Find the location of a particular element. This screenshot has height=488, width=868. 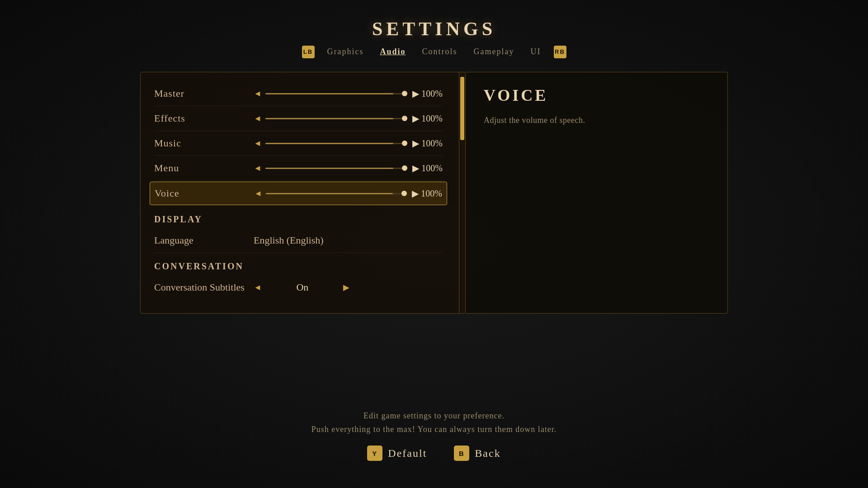

header: SETTINGS LB Graphics Audio Controls Game… is located at coordinates (434, 38).